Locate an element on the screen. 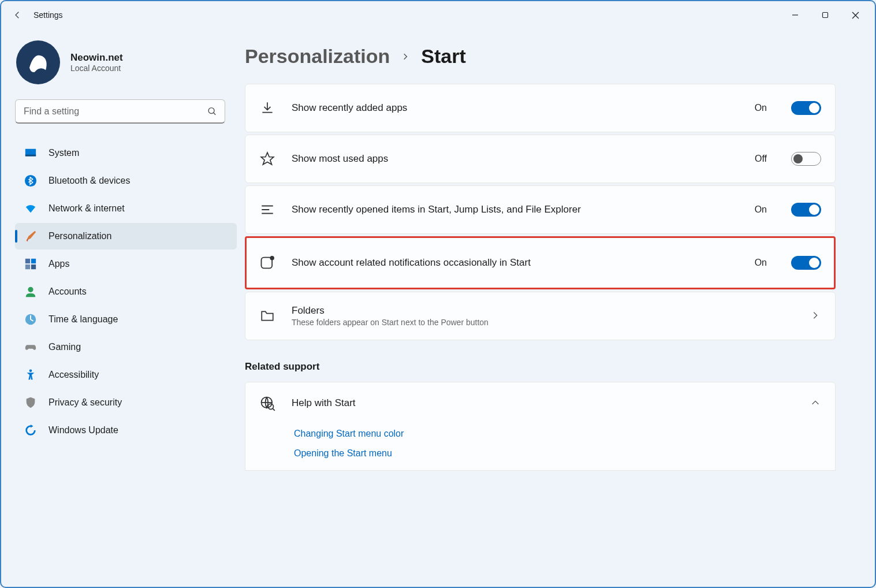 The width and height of the screenshot is (876, 588). gamepad-icon is located at coordinates (31, 347).